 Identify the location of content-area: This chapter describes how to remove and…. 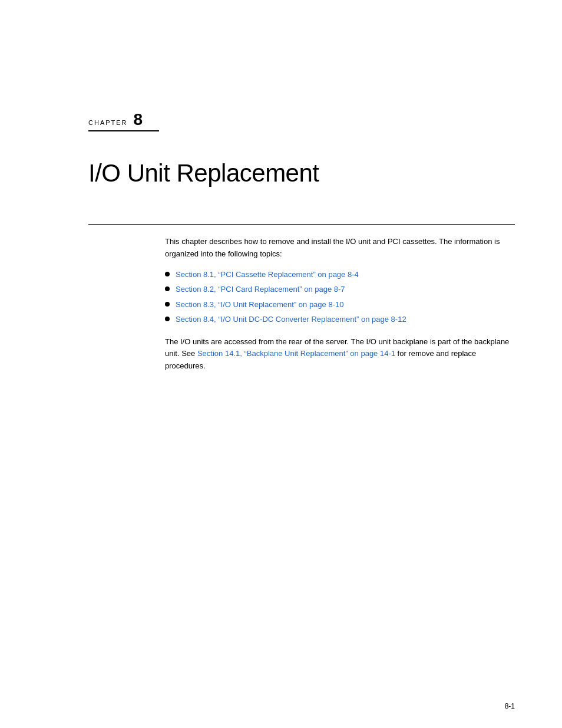
(340, 304).